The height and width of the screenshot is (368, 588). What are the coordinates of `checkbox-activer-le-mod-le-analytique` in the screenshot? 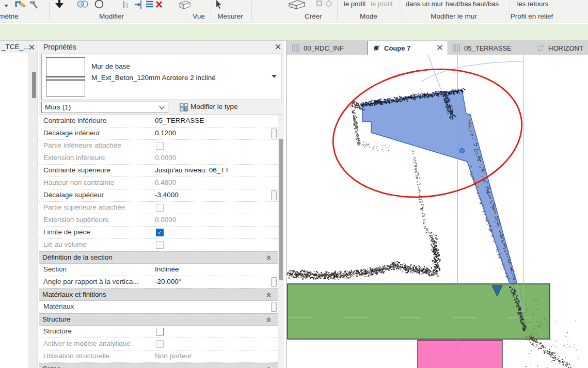 It's located at (160, 344).